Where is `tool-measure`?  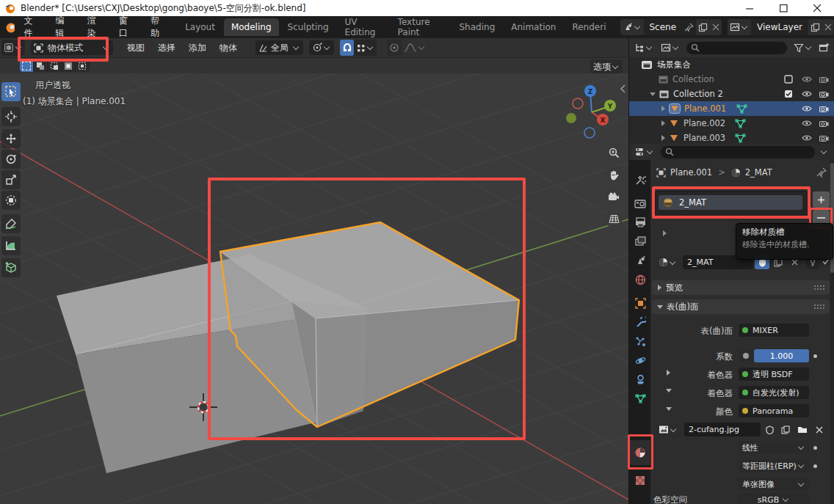
tool-measure is located at coordinates (11, 246).